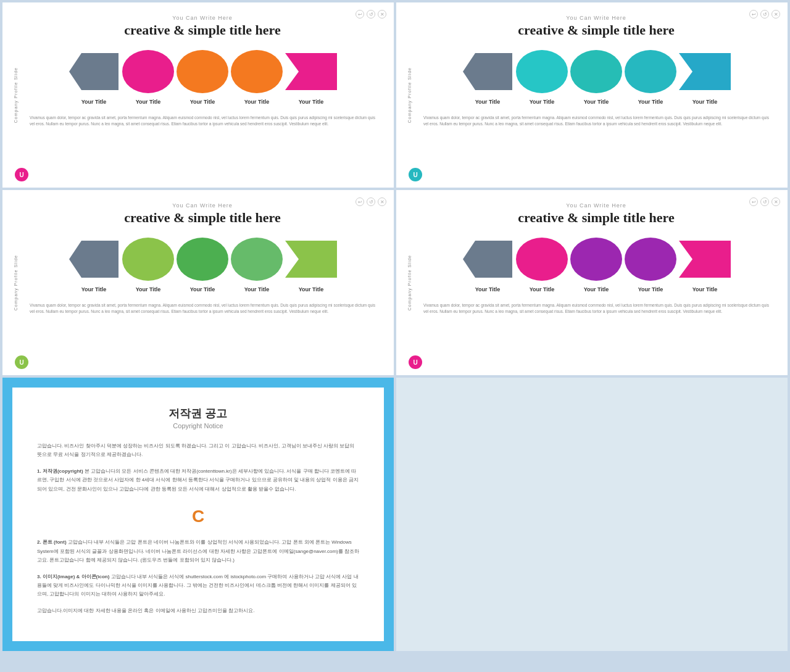  I want to click on label-1-5: Your Title, so click(311, 102).